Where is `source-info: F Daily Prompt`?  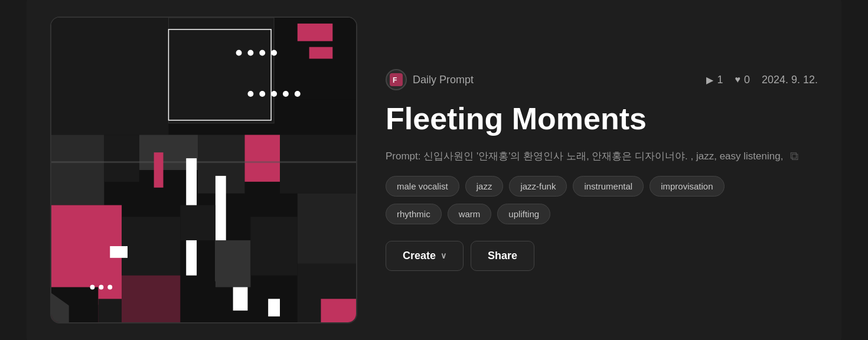 source-info: F Daily Prompt is located at coordinates (430, 80).